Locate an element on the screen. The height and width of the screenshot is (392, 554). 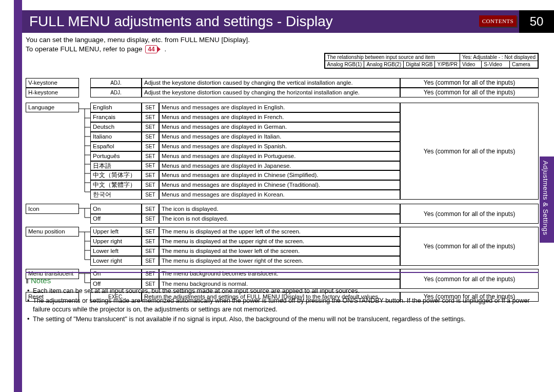
row-hkeystone-desc: Adjust the keystone distortion caused by… is located at coordinates (271, 92).